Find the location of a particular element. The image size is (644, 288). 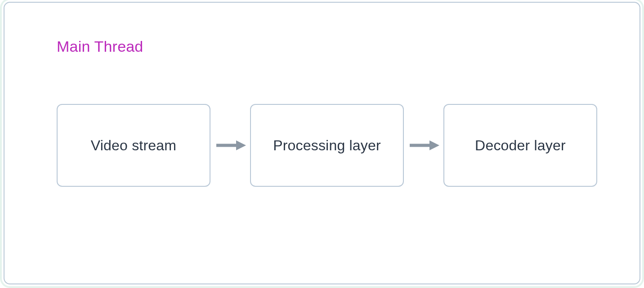

node-label: Processing layer is located at coordinates (327, 146).